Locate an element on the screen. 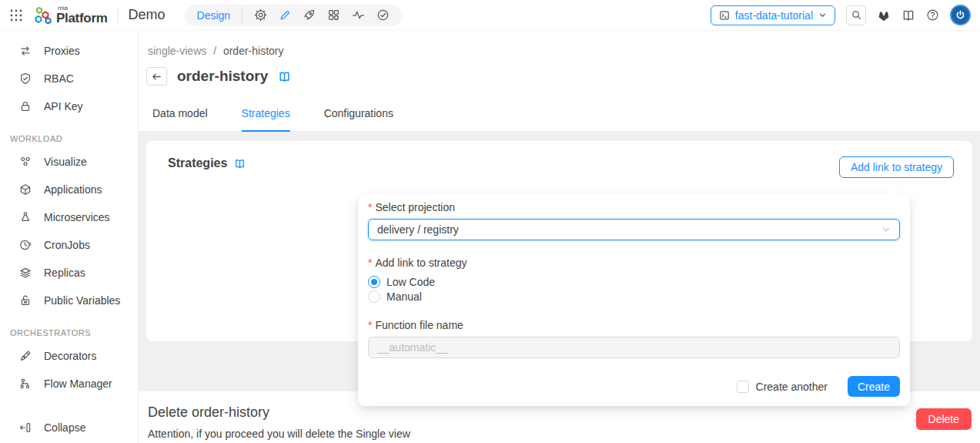  shield-check-icon is located at coordinates (25, 79).